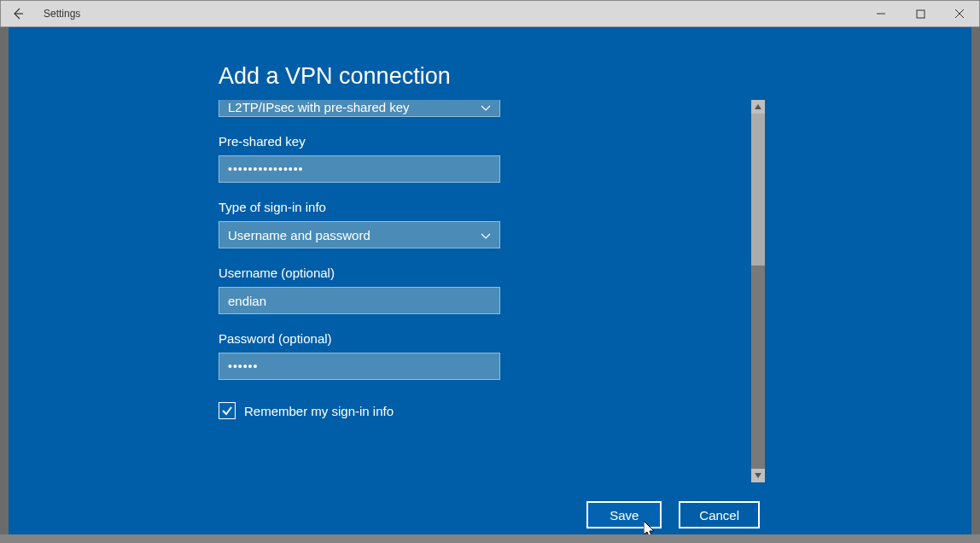 This screenshot has height=543, width=980. What do you see at coordinates (920, 14) in the screenshot?
I see `maximize-button` at bounding box center [920, 14].